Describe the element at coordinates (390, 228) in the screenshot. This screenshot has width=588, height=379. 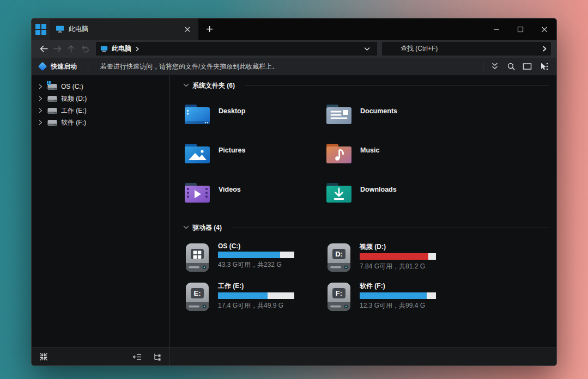
I see `section-divider` at that location.